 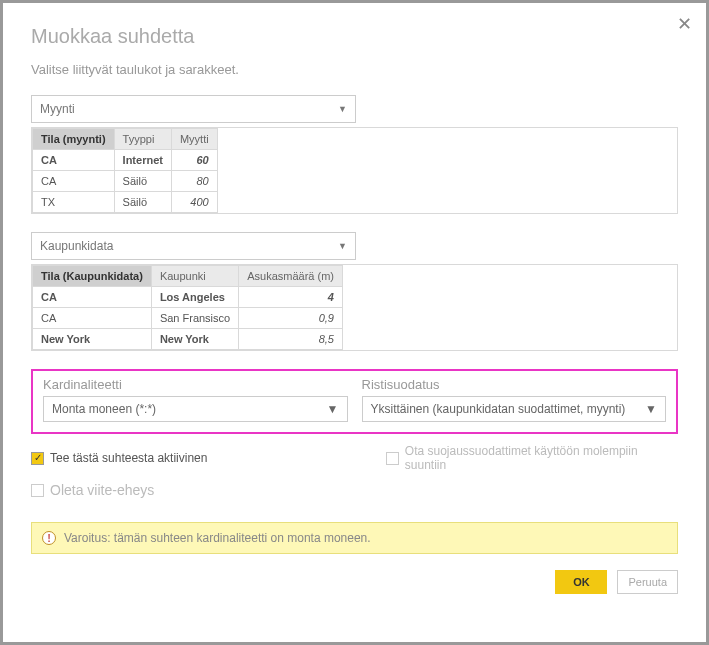 What do you see at coordinates (498, 409) in the screenshot?
I see `crossfilter-value: Yksittäinen (kaupunkidatan suodattimet, …` at bounding box center [498, 409].